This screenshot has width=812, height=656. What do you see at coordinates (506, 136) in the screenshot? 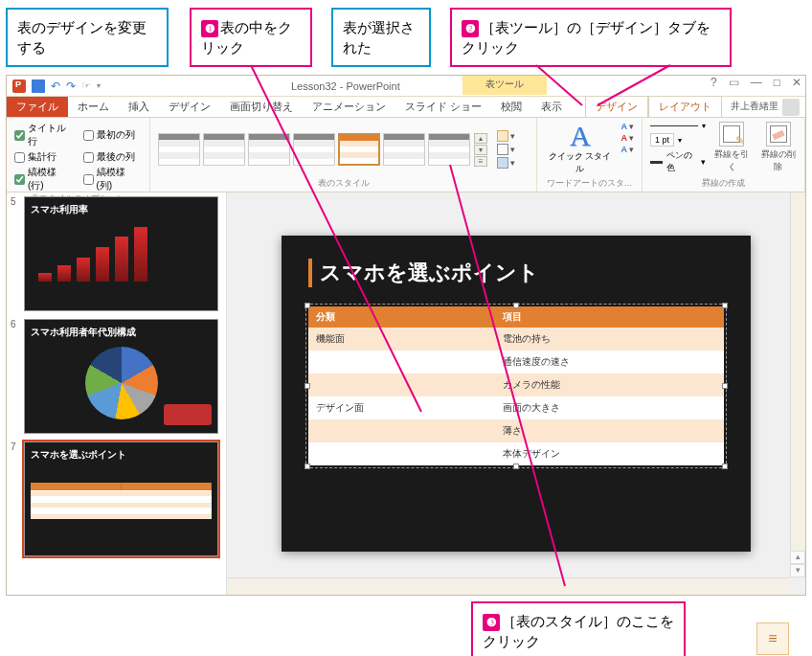
I see `shading-button: ▾` at bounding box center [506, 136].